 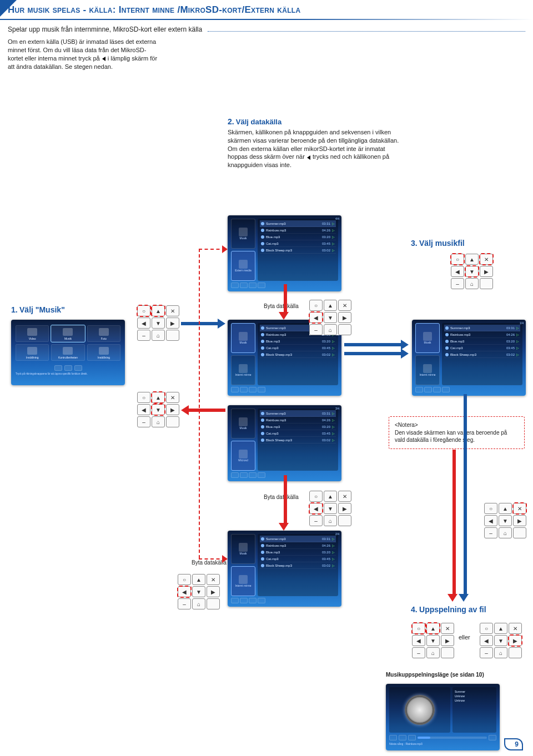 What do you see at coordinates (414, 243) in the screenshot?
I see `step-3-number: 3.` at bounding box center [414, 243].